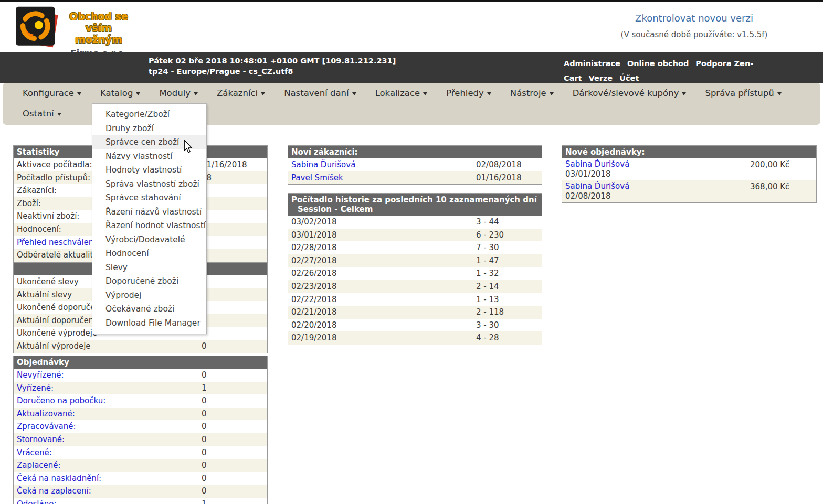 This screenshot has width=823, height=504. Describe the element at coordinates (149, 323) in the screenshot. I see `dropdown-item-download-file-manager: Download File Manager` at that location.